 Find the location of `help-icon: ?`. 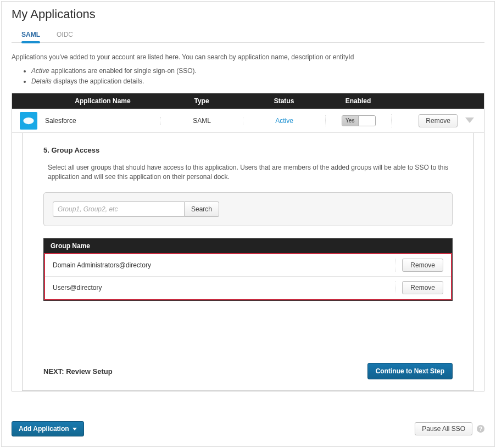

help-icon: ? is located at coordinates (481, 429).